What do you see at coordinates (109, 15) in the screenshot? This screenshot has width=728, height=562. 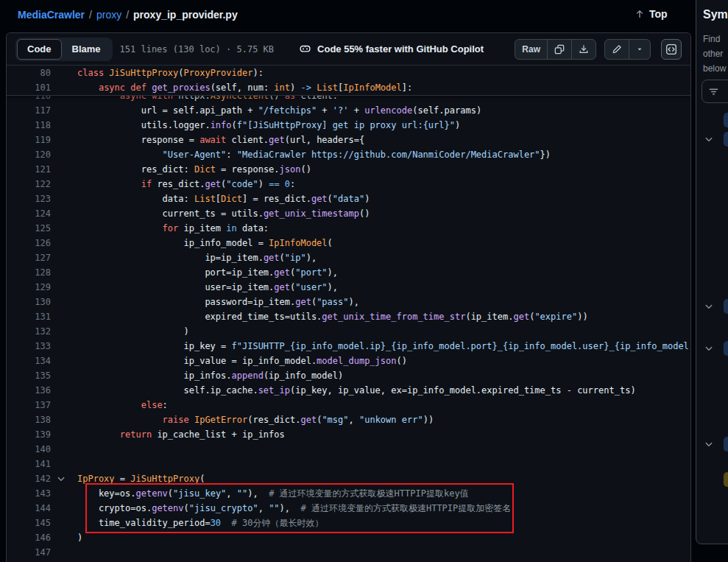 I see `breadcrumb-folder-link: proxy` at bounding box center [109, 15].